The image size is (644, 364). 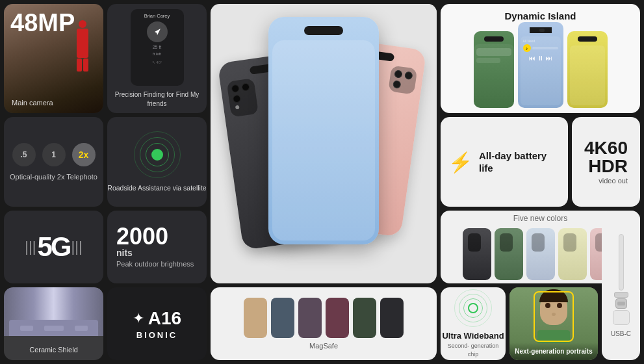 I want to click on battery-text: All-day battery life, so click(x=520, y=162).